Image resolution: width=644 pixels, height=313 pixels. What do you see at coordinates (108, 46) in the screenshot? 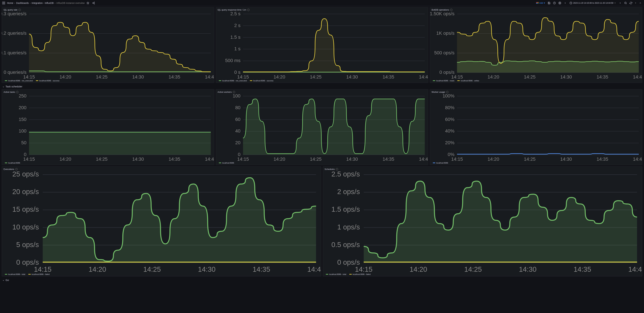
I see `panel-chart: 0 queries/s0.1 queries/s0.2 queries/s0.3…` at bounding box center [108, 46].